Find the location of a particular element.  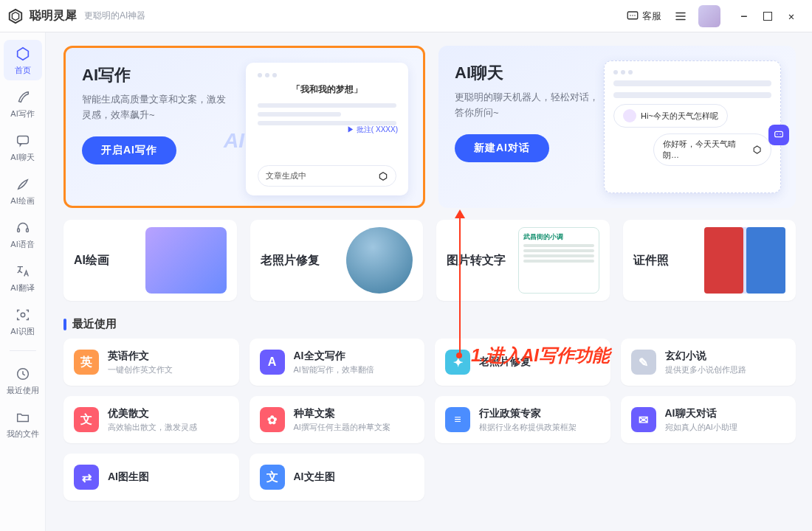

recent-card: 文AI文生图 is located at coordinates (337, 477).